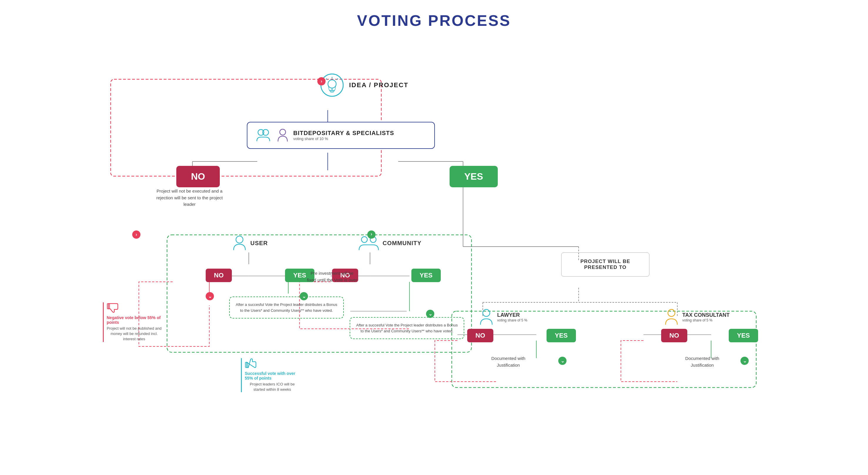 The height and width of the screenshot is (475, 868). What do you see at coordinates (426, 275) in the screenshot?
I see `community-yes-button: YES` at bounding box center [426, 275].